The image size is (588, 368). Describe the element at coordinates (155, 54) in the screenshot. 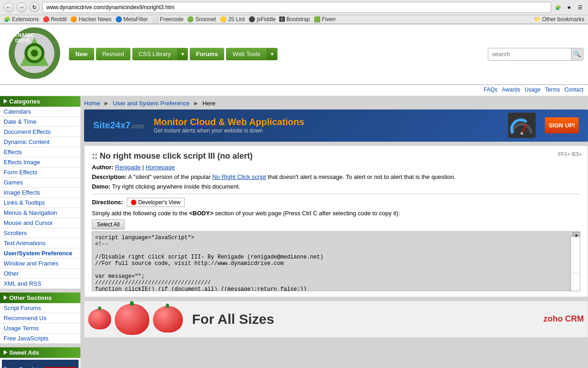

I see `css-library-button: CSS Library` at that location.